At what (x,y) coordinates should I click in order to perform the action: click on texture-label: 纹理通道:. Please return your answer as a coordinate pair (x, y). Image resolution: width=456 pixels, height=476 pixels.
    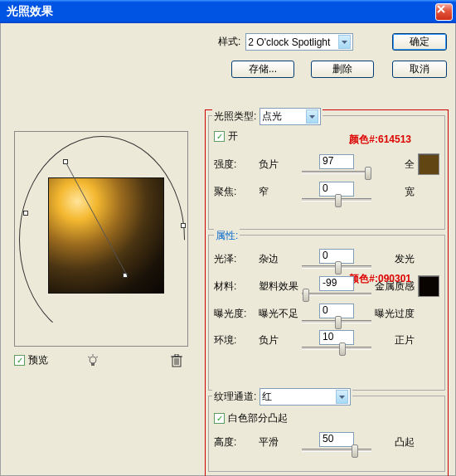
    Looking at the image, I should click on (235, 396).